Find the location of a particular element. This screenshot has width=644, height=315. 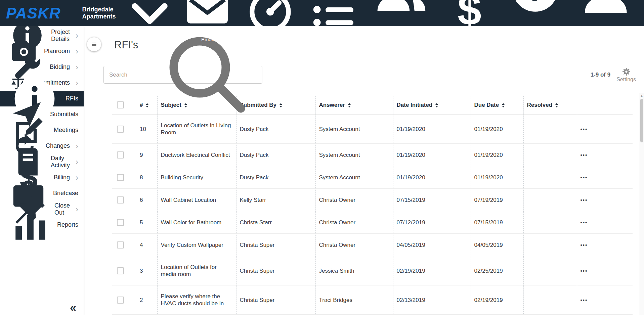

sidebar: Project Details›Planroom›Bidding›Commitm… is located at coordinates (42, 171).